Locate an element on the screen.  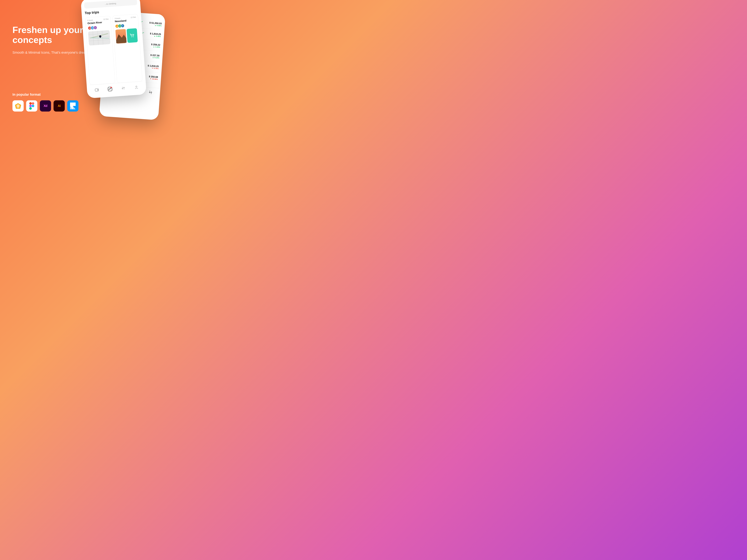
trip2-images is located at coordinates (126, 36).